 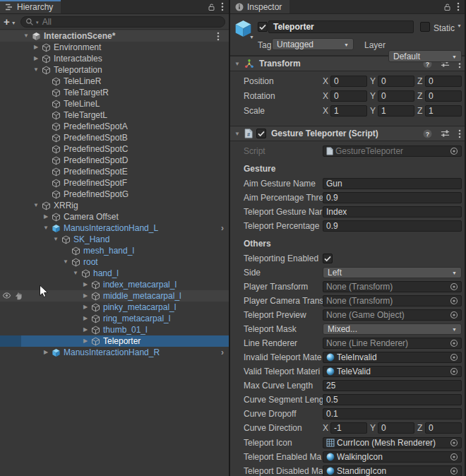 What do you see at coordinates (425, 56) in the screenshot?
I see `layer-dropdown: Default ▼` at bounding box center [425, 56].